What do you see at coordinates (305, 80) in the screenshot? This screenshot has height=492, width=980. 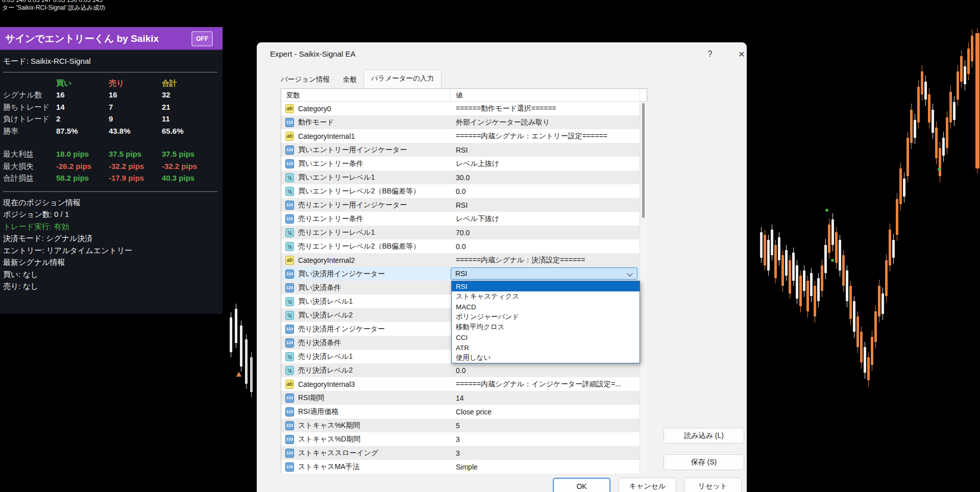 I see `tab-version: バージョン情報` at bounding box center [305, 80].